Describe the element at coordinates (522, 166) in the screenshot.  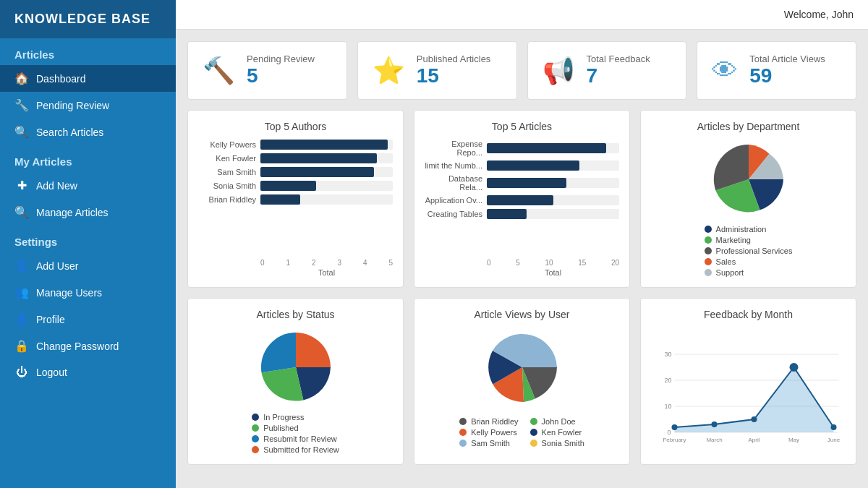
I see `bar-row-limit: limit the Numb...` at that location.